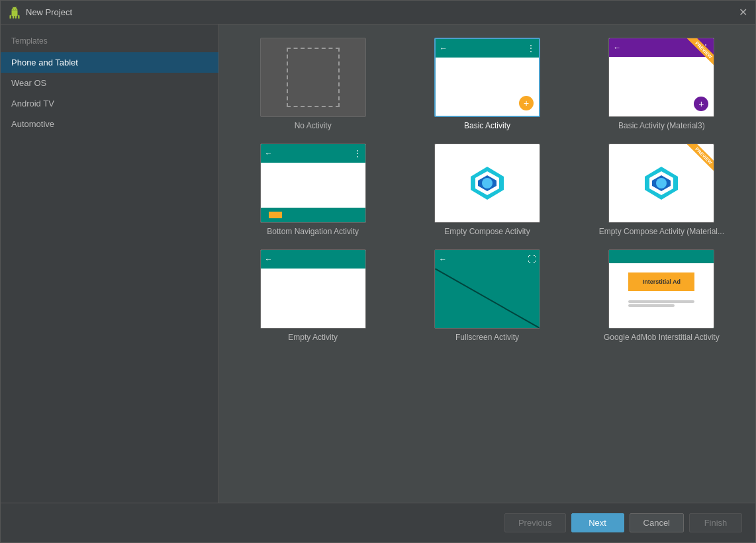 The width and height of the screenshot is (756, 543). What do you see at coordinates (697, 161) in the screenshot?
I see `compose-material-preview-ribbon: PREVIEW` at bounding box center [697, 161].